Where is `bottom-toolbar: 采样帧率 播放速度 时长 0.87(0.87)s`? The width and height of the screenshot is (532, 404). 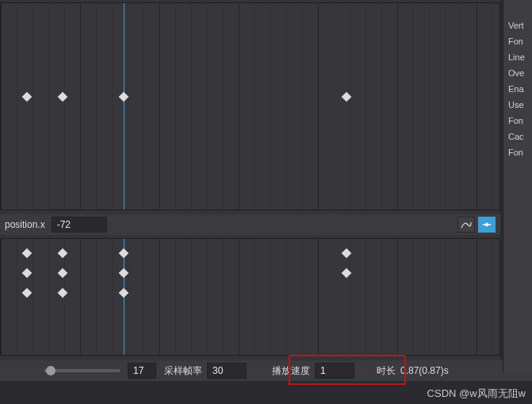
bottom-toolbar: 采样帧率 播放速度 时长 0.87(0.87)s is located at coordinates (266, 371).